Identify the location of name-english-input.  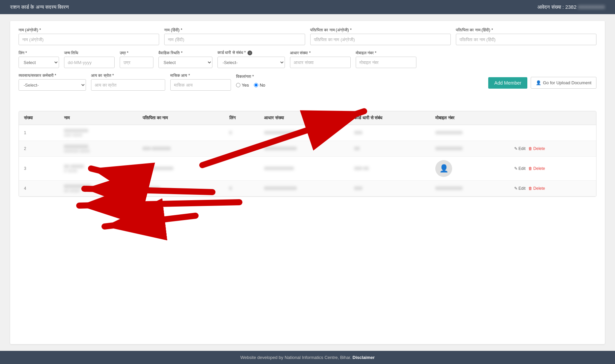
(89, 39).